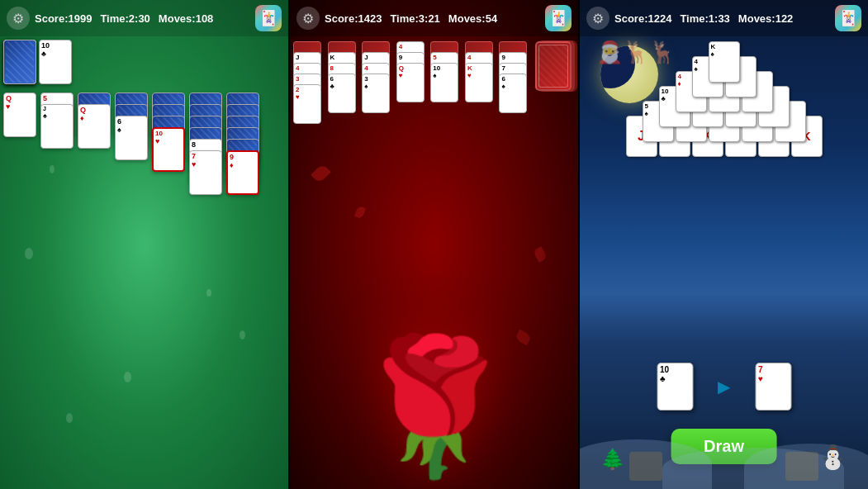 This screenshot has width=868, height=489. Describe the element at coordinates (94, 126) in the screenshot. I see `card-q-diamond: Q♦` at that location.